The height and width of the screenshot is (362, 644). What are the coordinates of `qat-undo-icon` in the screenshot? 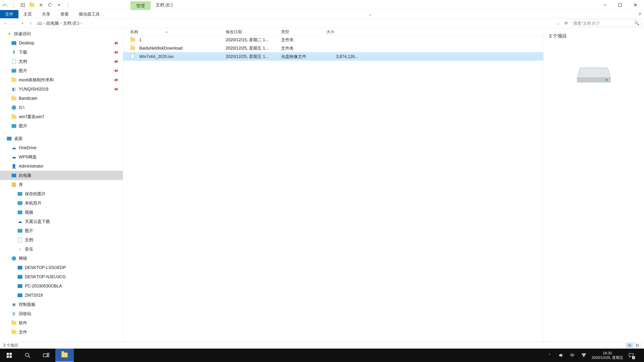 It's located at (50, 5).